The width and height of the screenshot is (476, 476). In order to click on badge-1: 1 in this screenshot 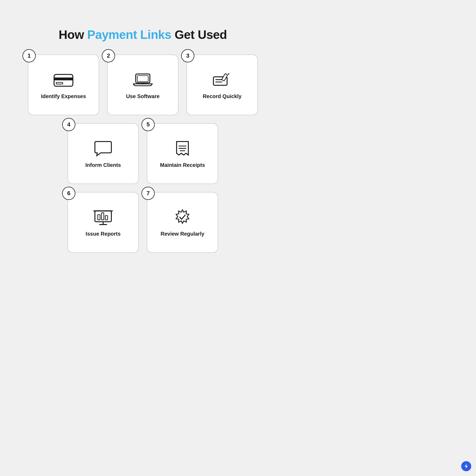, I will do `click(29, 56)`.